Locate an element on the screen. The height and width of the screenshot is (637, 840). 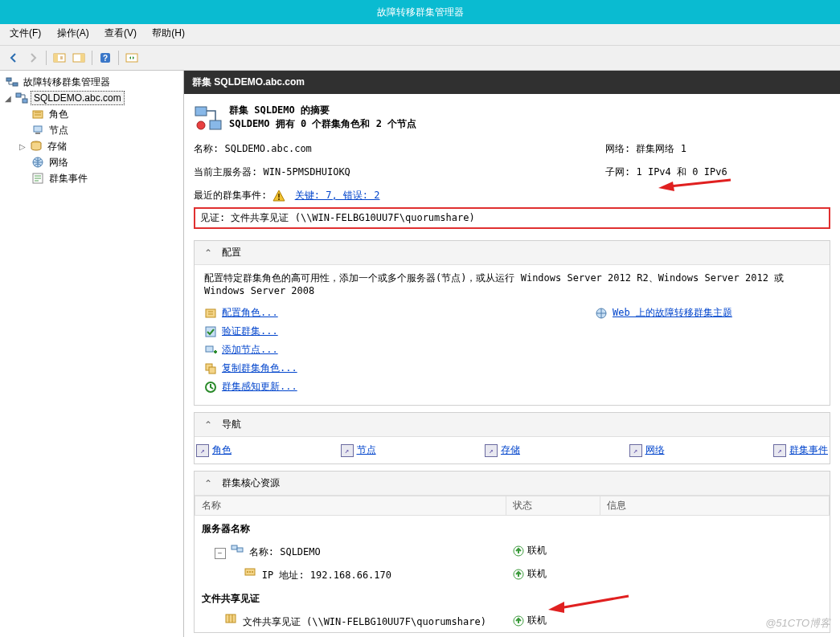
window-title: 故障转移群集管理器 is located at coordinates (420, 12).